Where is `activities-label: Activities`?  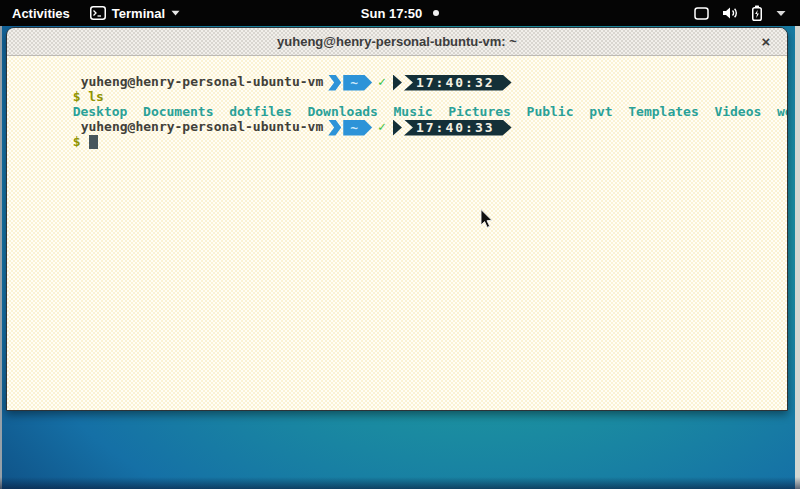 activities-label: Activities is located at coordinates (41, 14).